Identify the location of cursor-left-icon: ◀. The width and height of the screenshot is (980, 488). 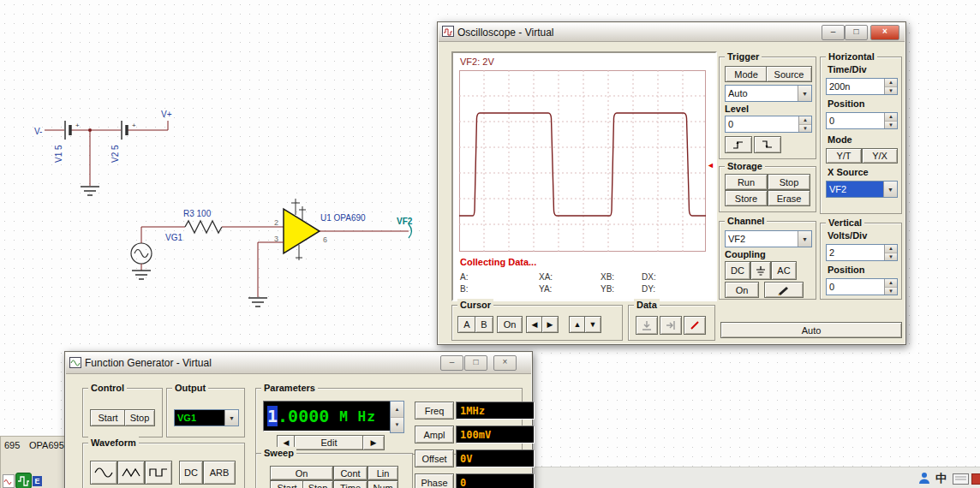
(535, 324).